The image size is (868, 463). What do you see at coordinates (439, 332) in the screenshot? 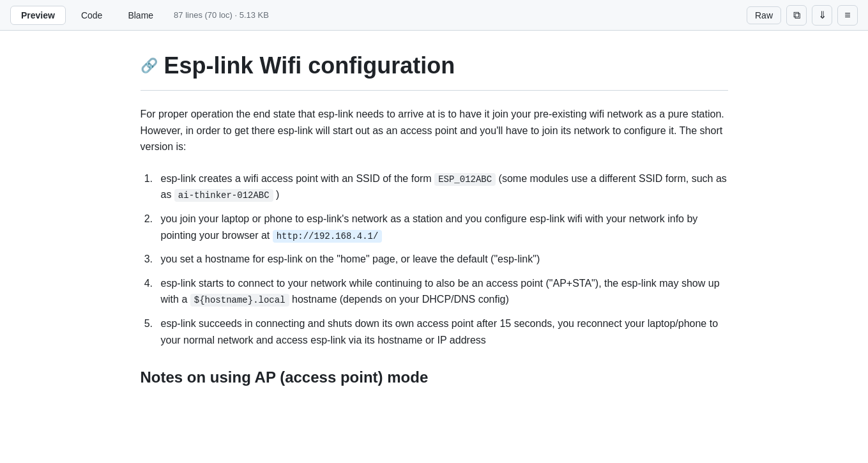
I see `step5-text: esp-link succeeds in connecting and shut…` at bounding box center [439, 332].